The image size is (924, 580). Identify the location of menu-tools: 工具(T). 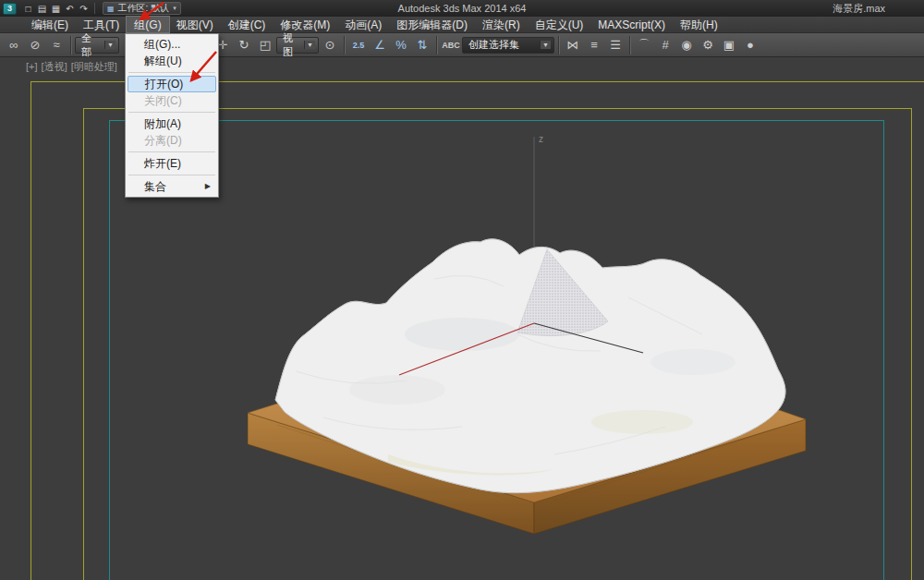
(102, 24).